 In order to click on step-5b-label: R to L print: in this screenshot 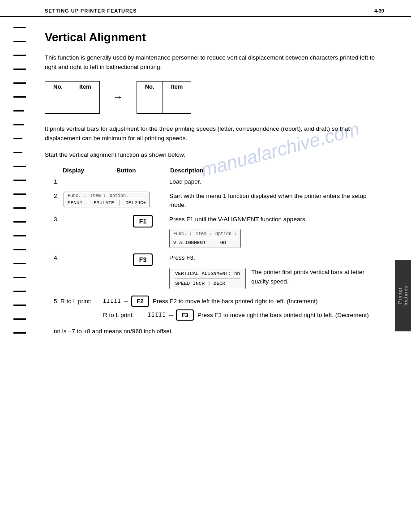, I will do `click(125, 315)`.